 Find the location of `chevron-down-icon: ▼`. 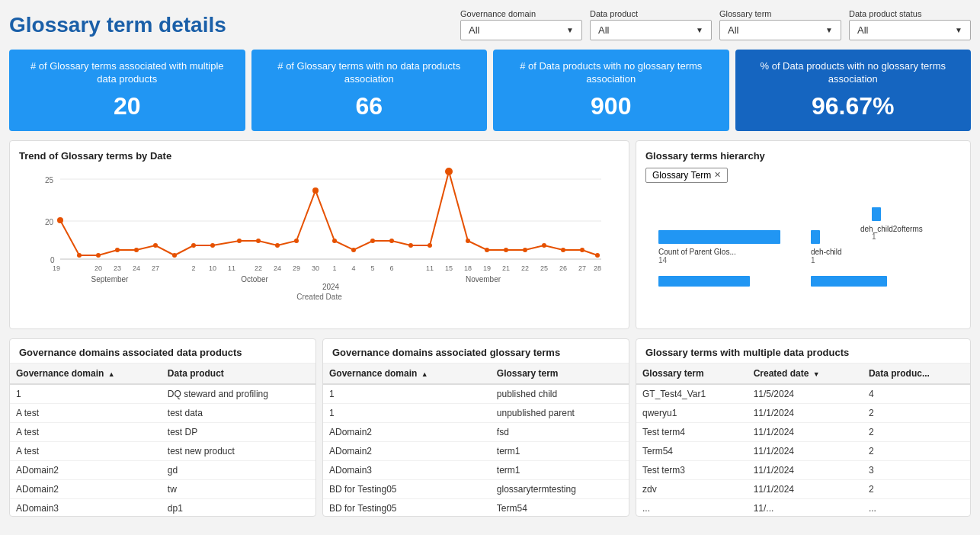

chevron-down-icon: ▼ is located at coordinates (700, 30).